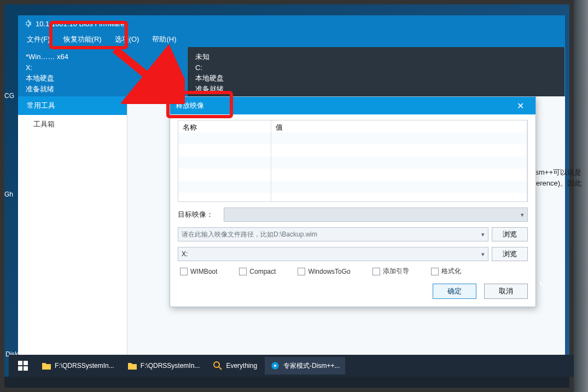 The image size is (588, 392). I want to click on checkbox-addboot: 添加引导, so click(391, 272).